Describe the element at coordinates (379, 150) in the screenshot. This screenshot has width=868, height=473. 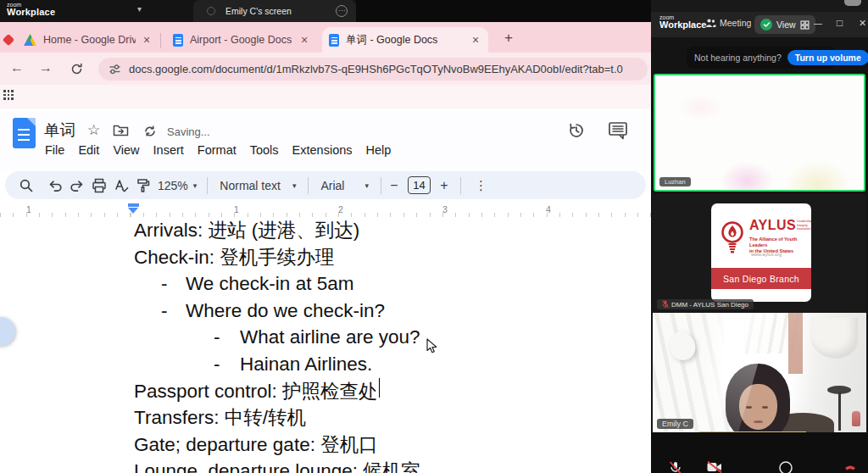
I see `menu-help: Help` at that location.